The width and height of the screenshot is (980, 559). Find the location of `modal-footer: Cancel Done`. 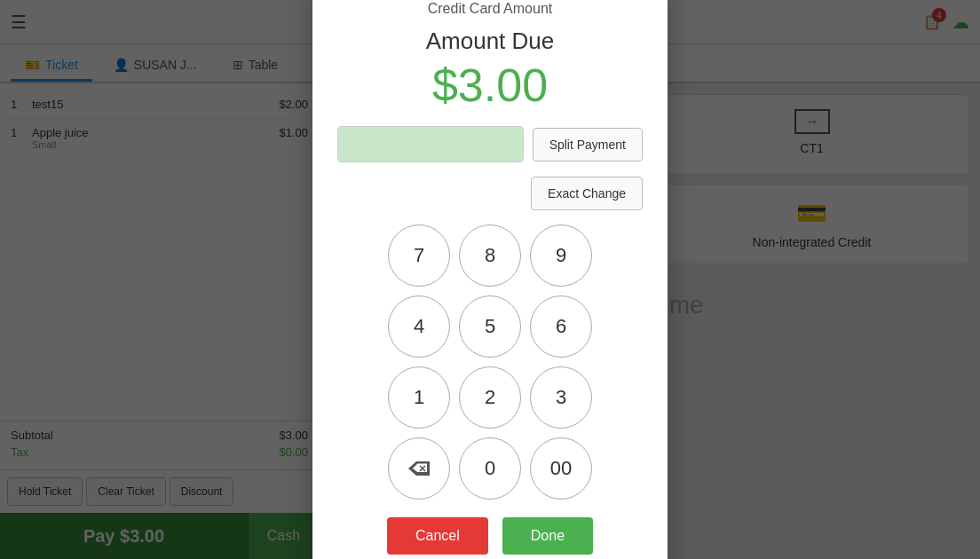

modal-footer: Cancel Done is located at coordinates (490, 536).